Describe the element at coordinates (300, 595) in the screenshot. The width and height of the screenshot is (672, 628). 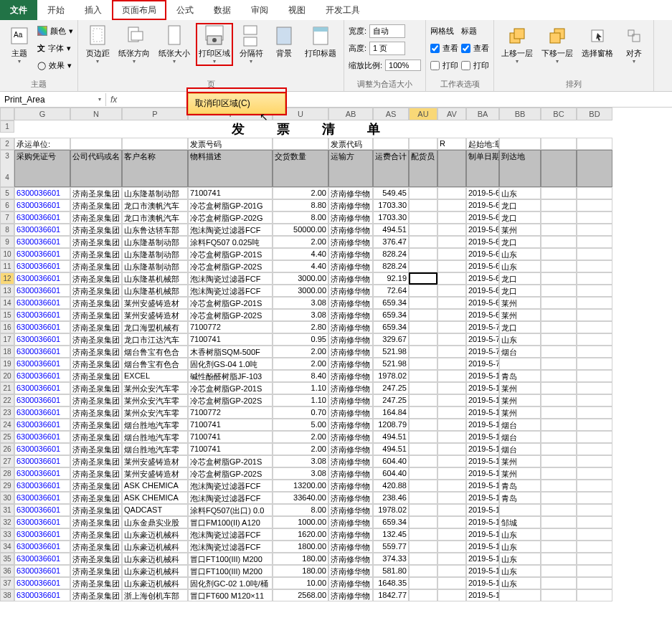
I see `cell: 2568.00` at that location.